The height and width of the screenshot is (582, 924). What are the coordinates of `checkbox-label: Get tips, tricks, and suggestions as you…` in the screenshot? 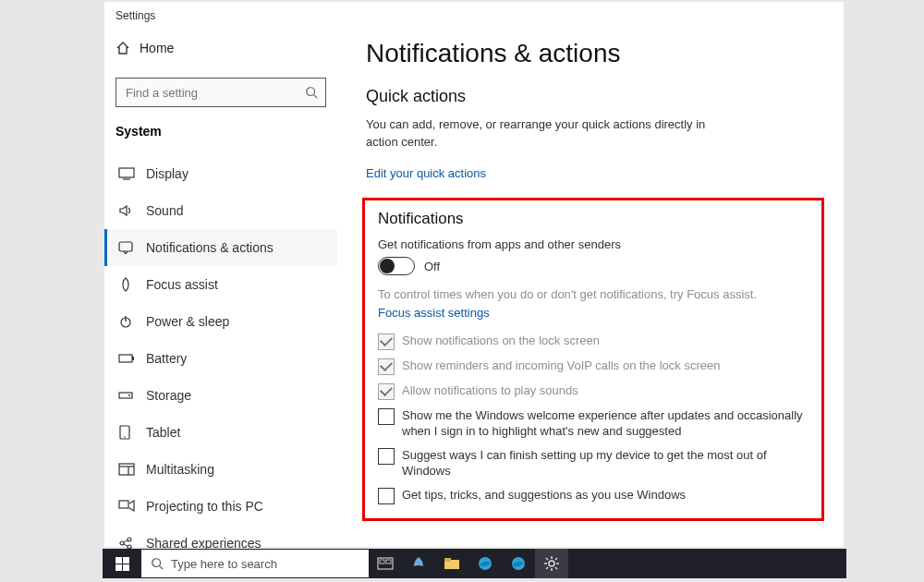 It's located at (543, 495).